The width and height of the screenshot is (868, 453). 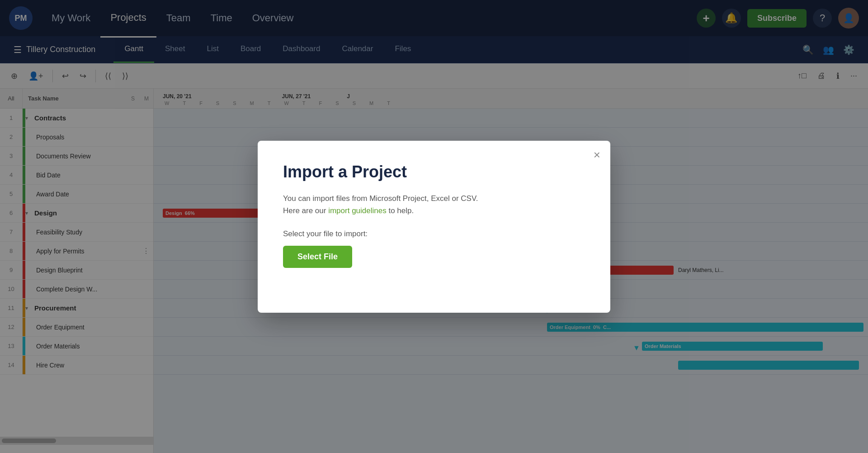 I want to click on modal-select-label: Select your file to import:, so click(x=434, y=234).